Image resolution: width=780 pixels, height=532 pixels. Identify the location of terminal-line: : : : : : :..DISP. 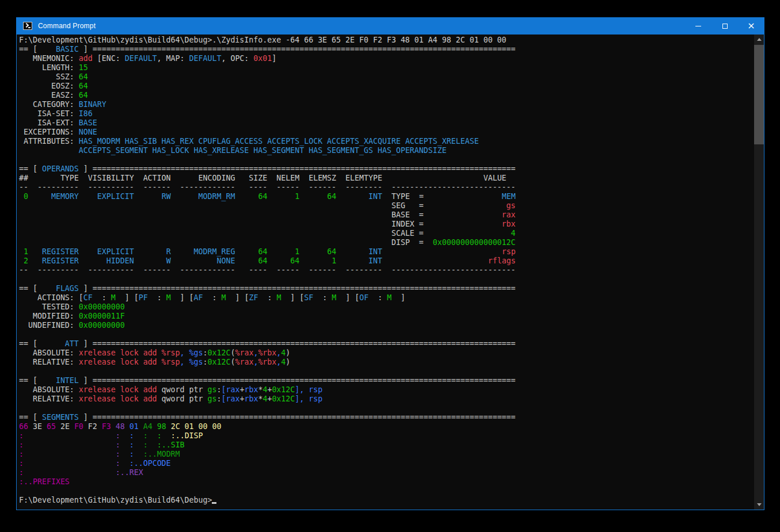
(387, 436).